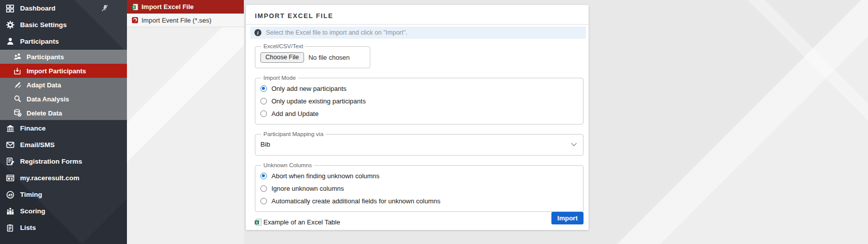 Image resolution: width=868 pixels, height=244 pixels. I want to click on participants-submenu: Participants Import Participants, so click(63, 85).